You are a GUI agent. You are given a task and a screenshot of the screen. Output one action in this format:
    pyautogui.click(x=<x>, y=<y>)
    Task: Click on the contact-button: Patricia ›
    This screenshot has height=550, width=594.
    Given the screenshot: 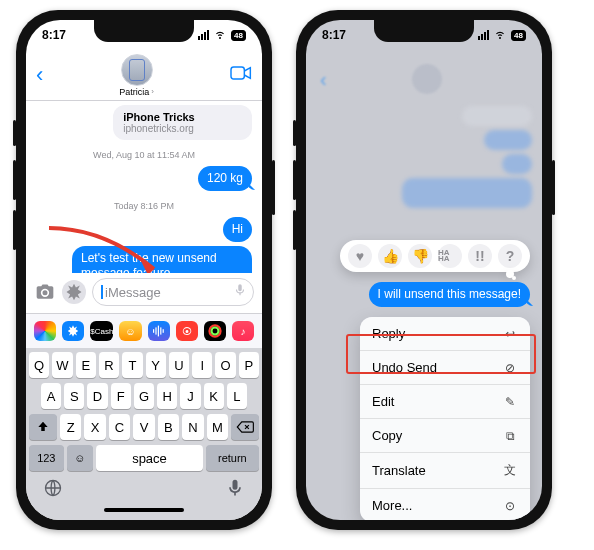 What is the action you would take?
    pyautogui.click(x=136, y=76)
    